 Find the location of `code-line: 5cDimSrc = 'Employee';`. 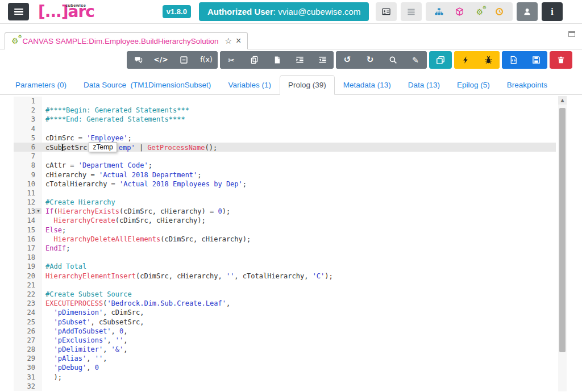

code-line: 5cDimSrc = 'Employee'; is located at coordinates (285, 138).